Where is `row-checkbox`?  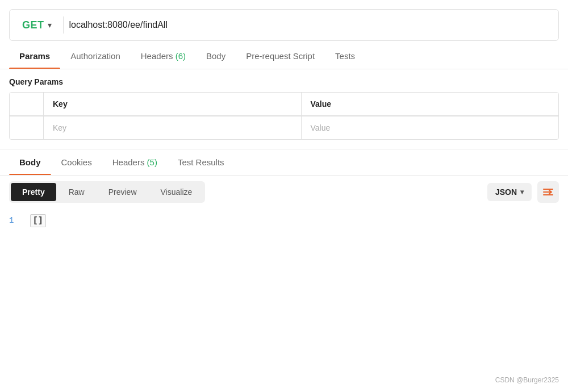 row-checkbox is located at coordinates (27, 128).